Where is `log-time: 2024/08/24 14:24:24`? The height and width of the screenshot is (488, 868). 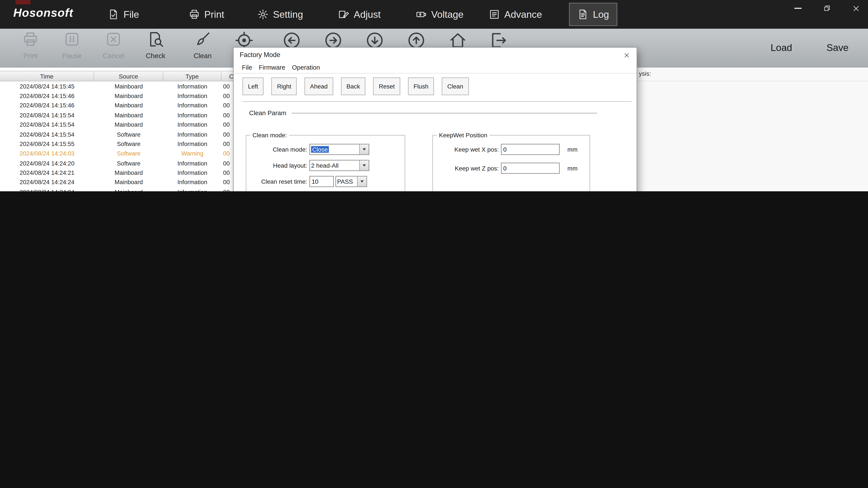
log-time: 2024/08/24 14:24:24 is located at coordinates (47, 190).